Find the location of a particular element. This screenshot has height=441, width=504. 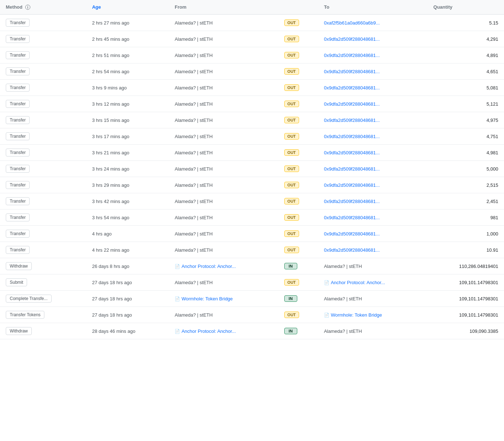

method-badge: Transfer Tokens is located at coordinates (25, 315).